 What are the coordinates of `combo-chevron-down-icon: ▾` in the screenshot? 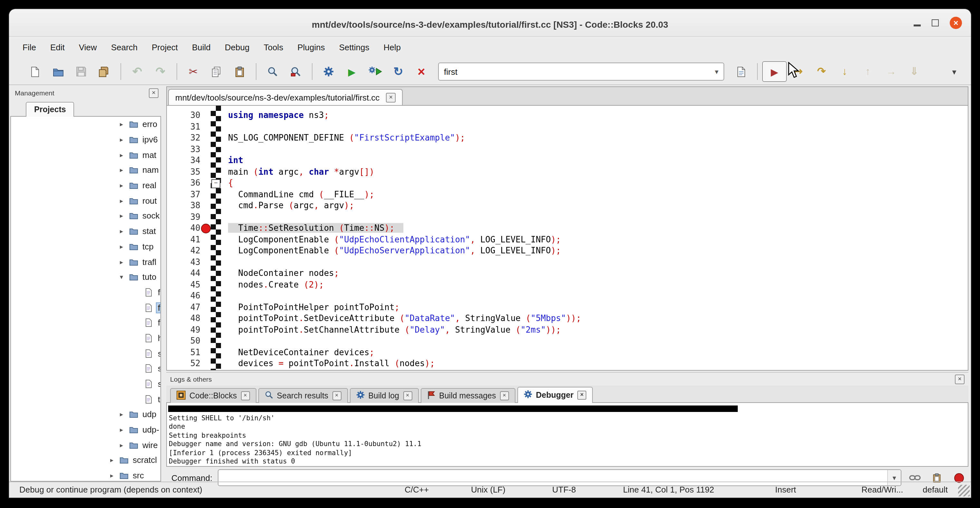 It's located at (717, 72).